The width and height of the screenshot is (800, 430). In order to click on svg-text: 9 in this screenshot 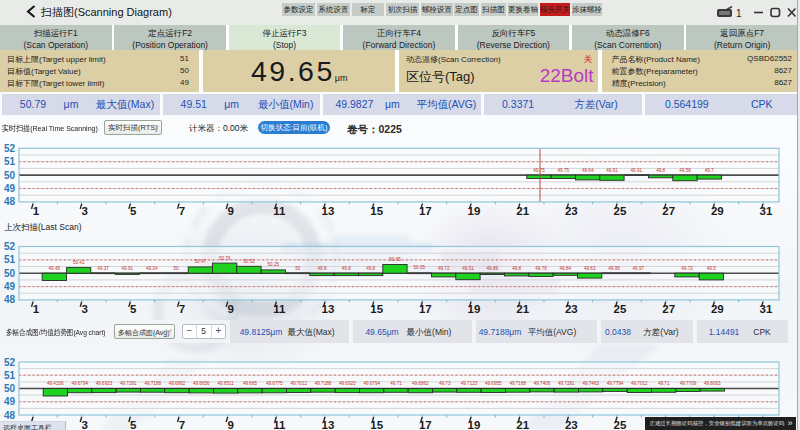, I will do `click(230, 424)`.